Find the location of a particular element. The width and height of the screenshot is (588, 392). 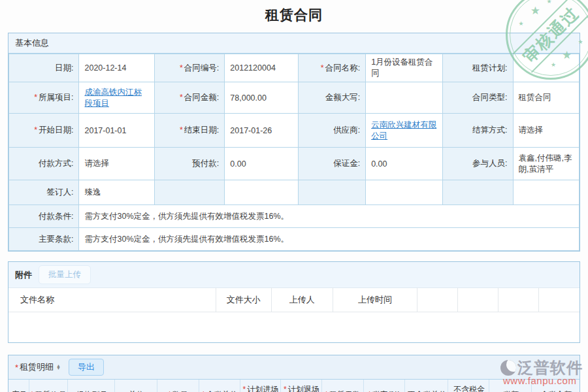

signer-label: 签订人: is located at coordinates (44, 193).